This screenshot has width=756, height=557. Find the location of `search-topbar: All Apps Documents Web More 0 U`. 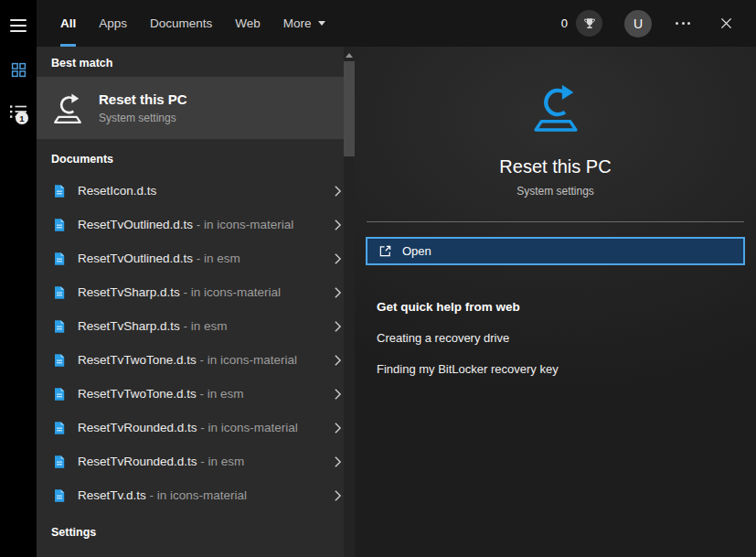

search-topbar: All Apps Documents Web More 0 U is located at coordinates (397, 24).